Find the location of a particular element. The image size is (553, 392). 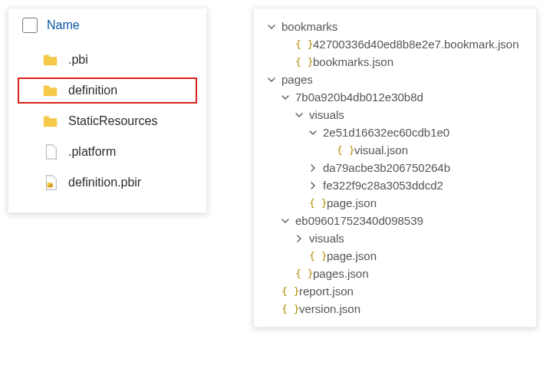

file-item-StaticResources: StaticResources is located at coordinates (107, 121).